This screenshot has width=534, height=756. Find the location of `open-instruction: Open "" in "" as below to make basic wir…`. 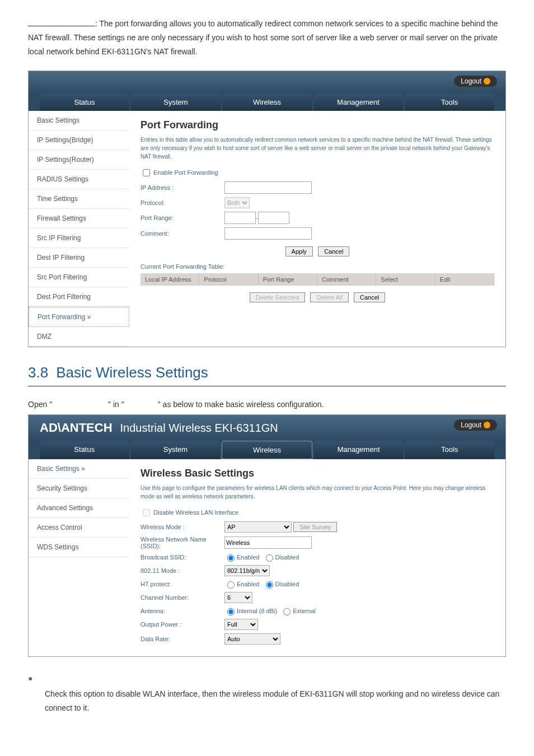

open-instruction: Open "" in "" as below to make basic wir… is located at coordinates (267, 404).